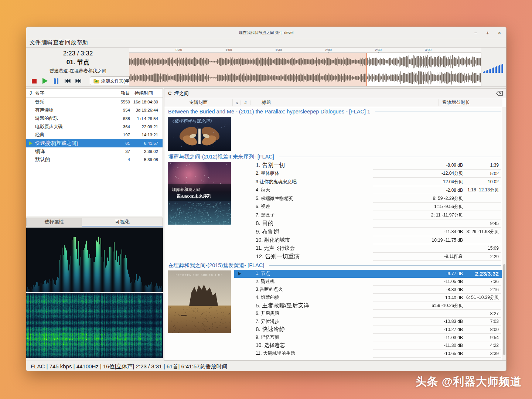 This screenshot has height=399, width=532. Describe the element at coordinates (368, 224) in the screenshot. I see `track-row: 8. 目的 9:45` at that location.